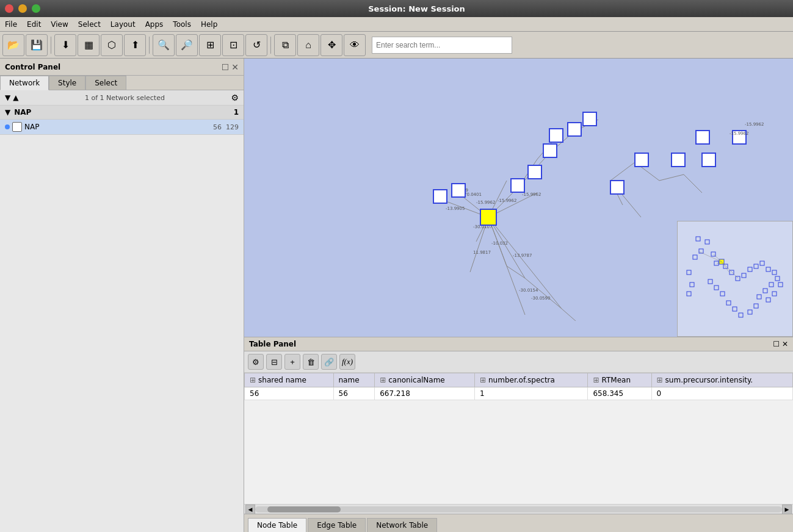 Image resolution: width=793 pixels, height=532 pixels. What do you see at coordinates (226, 127) in the screenshot?
I see `network-item-counts: 56 129` at bounding box center [226, 127].